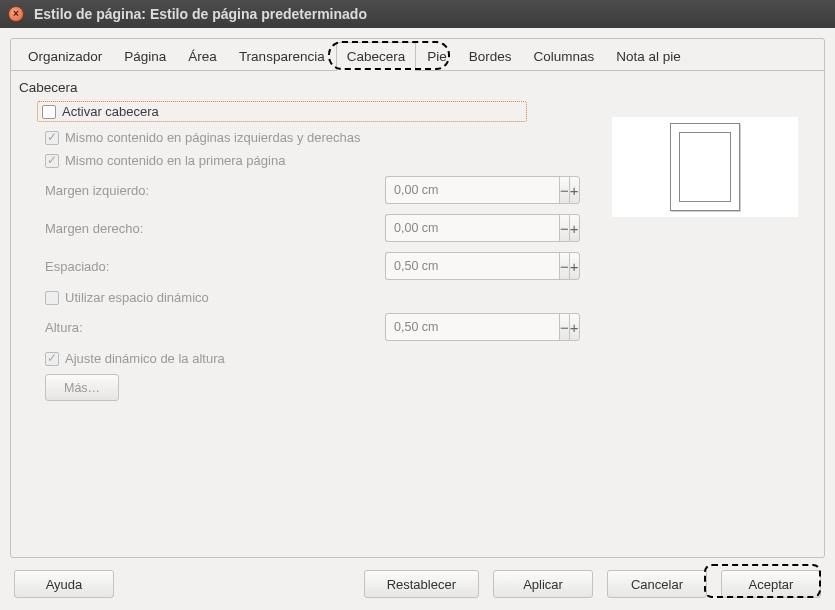  What do you see at coordinates (145, 358) in the screenshot?
I see `label-dyn-height: Ajuste dinámico de la altura` at bounding box center [145, 358].